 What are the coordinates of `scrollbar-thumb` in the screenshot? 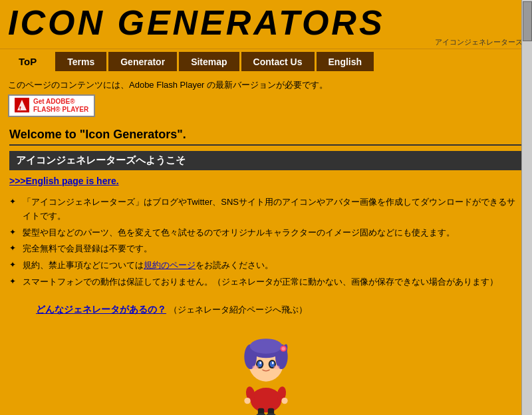 It's located at (527, 21).